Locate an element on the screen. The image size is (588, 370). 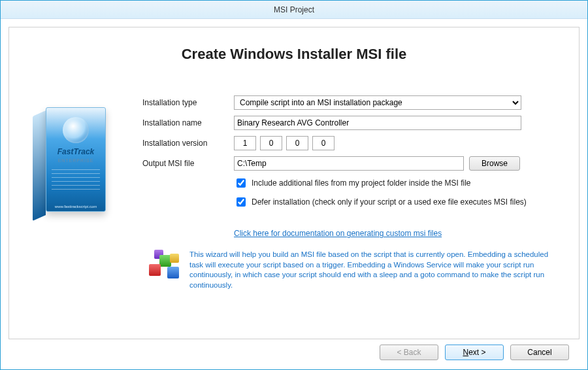
window-title: MSI Project is located at coordinates (294, 10).